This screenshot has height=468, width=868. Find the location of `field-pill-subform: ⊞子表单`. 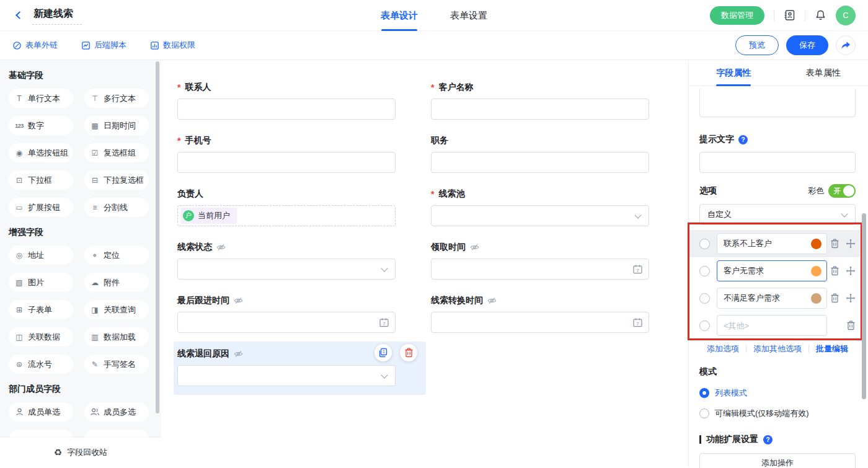

field-pill-subform: ⊞子表单 is located at coordinates (41, 310).